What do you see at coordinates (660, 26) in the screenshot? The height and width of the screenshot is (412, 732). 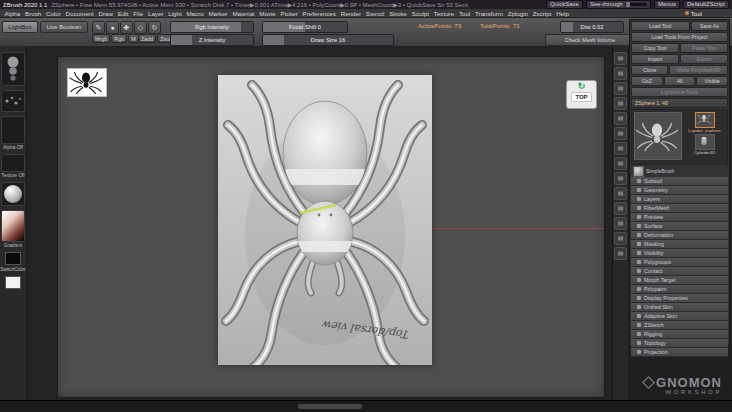 I see `load-tool-button: Load Tool` at bounding box center [660, 26].